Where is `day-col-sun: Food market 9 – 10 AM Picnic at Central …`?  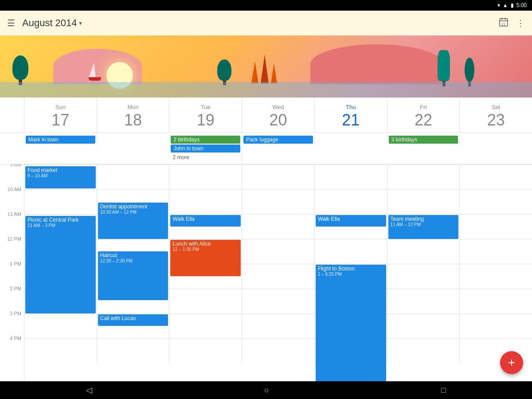
day-col-sun: Food market 9 – 10 AM Picnic at Central … is located at coordinates (61, 264).